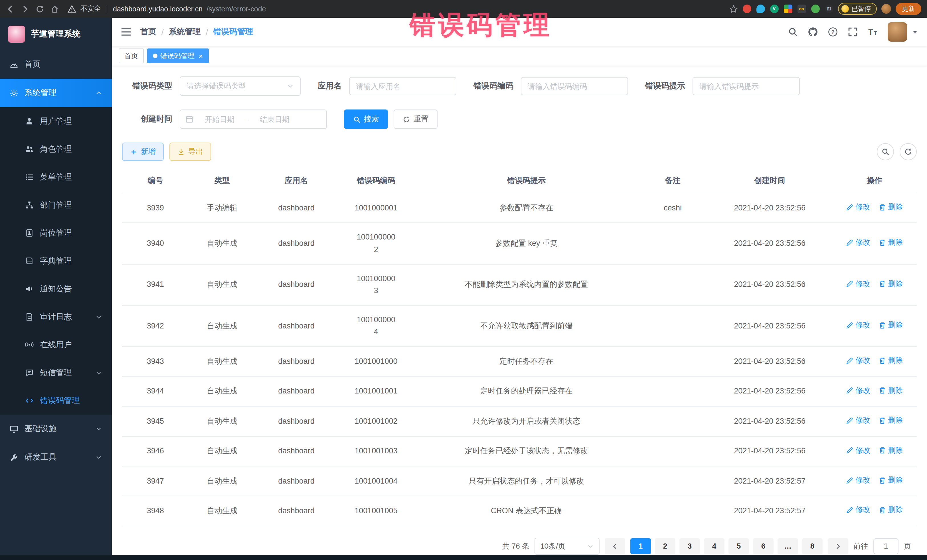 This screenshot has width=927, height=560. Describe the element at coordinates (857, 9) in the screenshot. I see `paused-extension-pill: 已暂停` at that location.